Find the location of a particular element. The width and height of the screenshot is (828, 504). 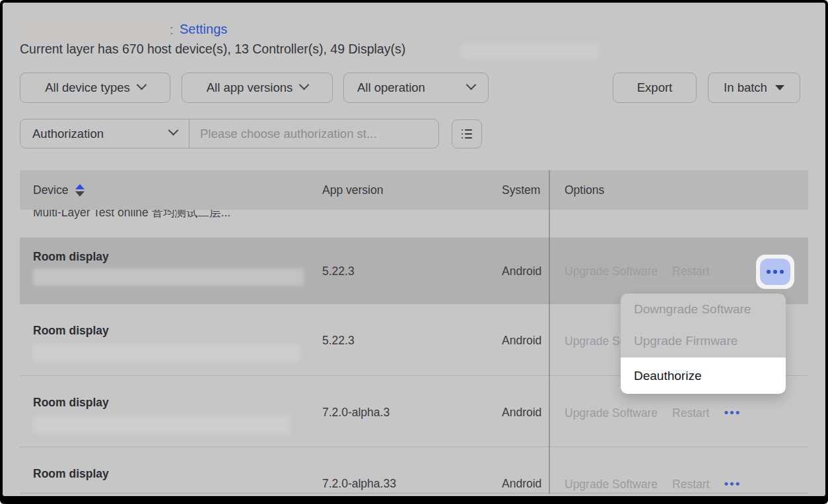

authorization-status-input is located at coordinates (314, 133).